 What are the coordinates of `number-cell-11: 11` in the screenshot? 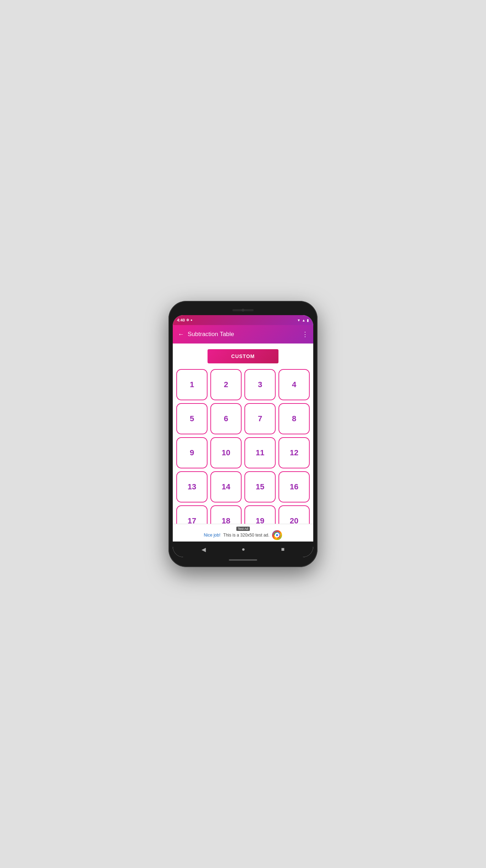 It's located at (260, 453).